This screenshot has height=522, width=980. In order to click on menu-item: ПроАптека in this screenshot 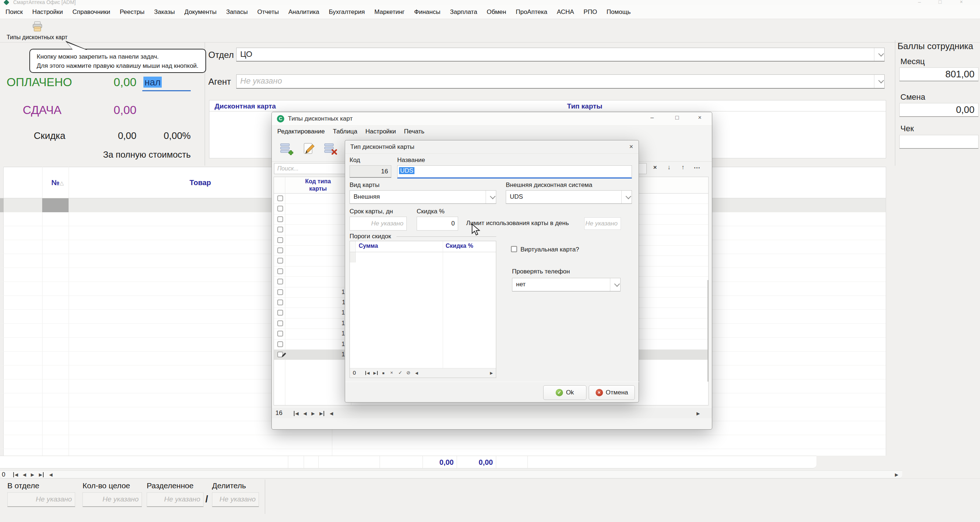, I will do `click(531, 12)`.